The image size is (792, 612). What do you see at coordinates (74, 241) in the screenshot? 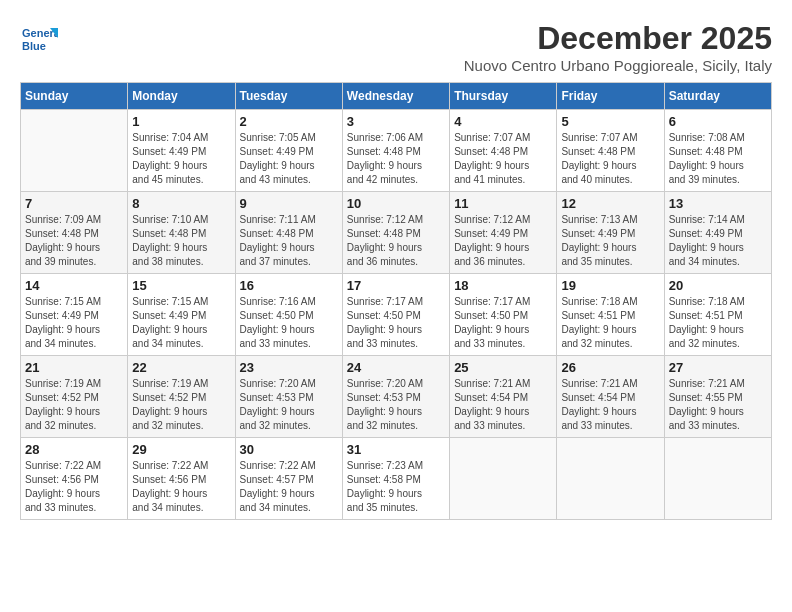
I see `day-info: Sunrise: 7:09 AM Sunset: 4:48 PM Dayligh…` at bounding box center [74, 241].